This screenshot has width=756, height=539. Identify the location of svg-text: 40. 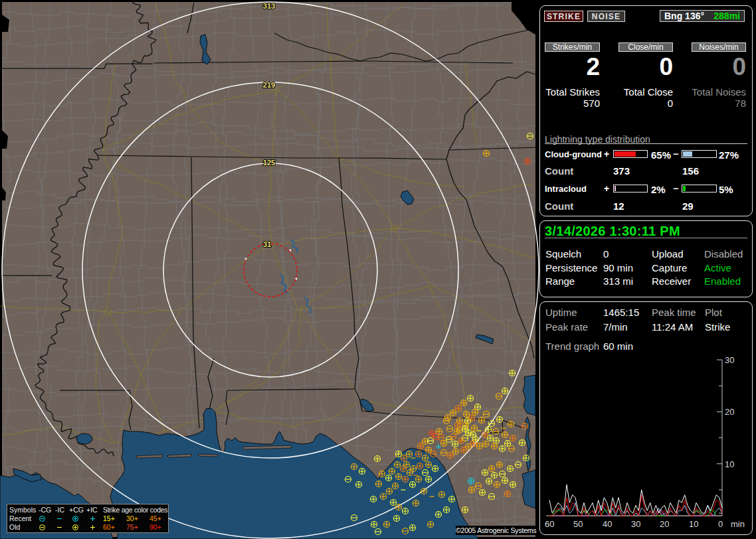
(607, 524).